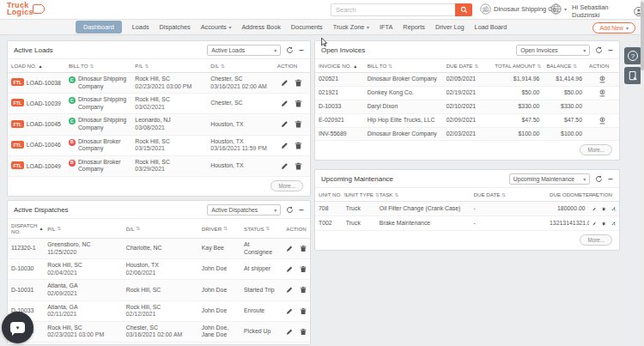 The height and width of the screenshot is (346, 644). I want to click on col-status: STATUS⇅, so click(261, 228).